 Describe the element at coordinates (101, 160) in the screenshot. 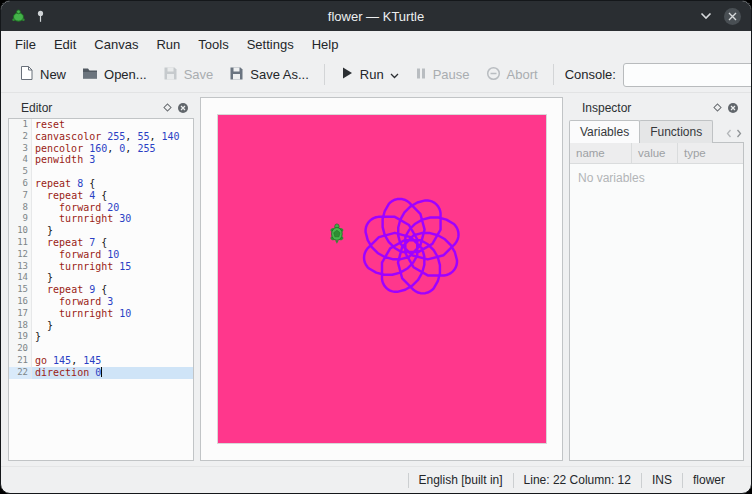

I see `editor-line: 4penwidth 3` at that location.